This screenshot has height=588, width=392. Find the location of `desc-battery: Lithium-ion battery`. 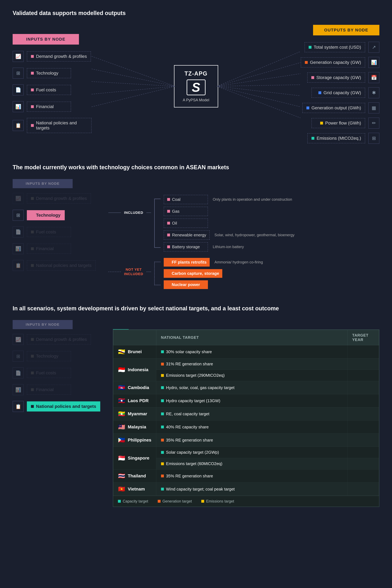

desc-battery: Lithium-ion battery is located at coordinates (228, 247).